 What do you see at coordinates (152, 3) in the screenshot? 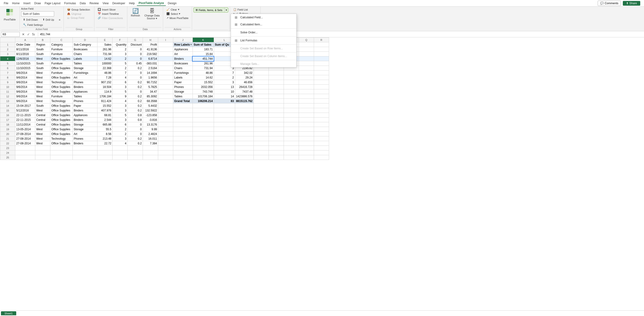
I see `menu-pivottable-analyze: PivotTable Analyze` at bounding box center [152, 3].